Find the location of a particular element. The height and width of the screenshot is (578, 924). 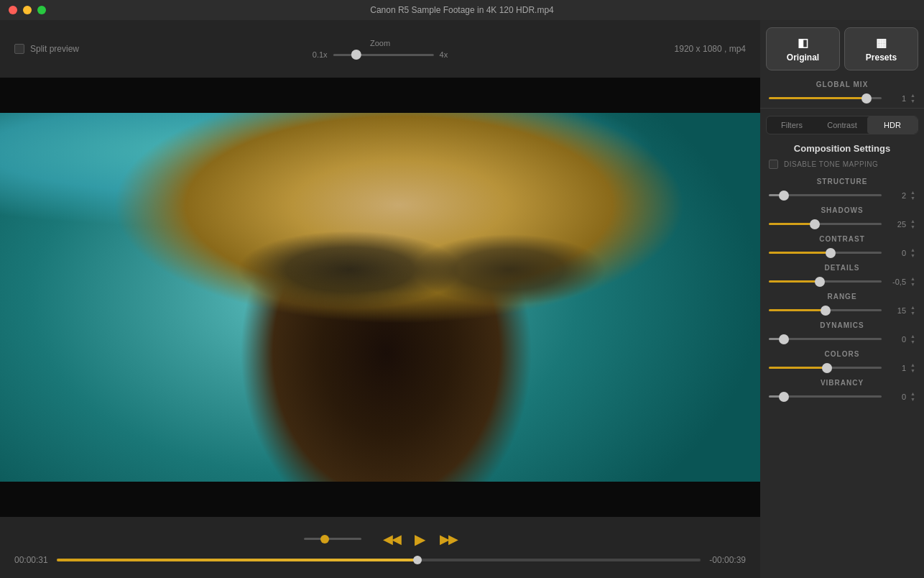

window-title: Canon R5 Sample Footage in 4K 120 HDR.mp… is located at coordinates (461, 10).